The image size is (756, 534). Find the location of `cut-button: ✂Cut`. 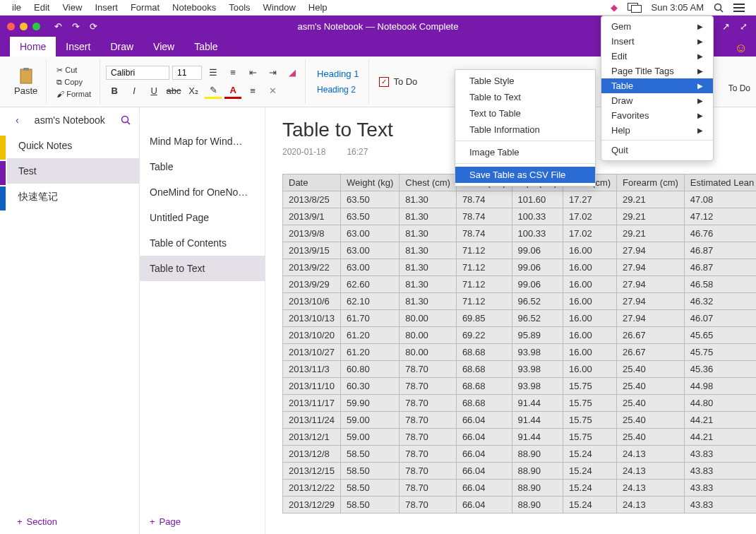

cut-button: ✂Cut is located at coordinates (73, 71).